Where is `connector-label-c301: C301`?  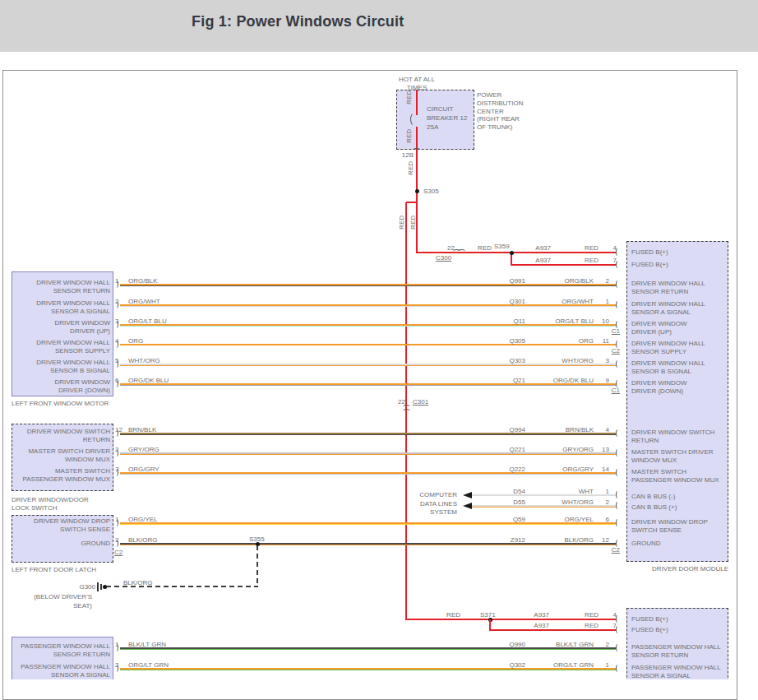 connector-label-c301: C301 is located at coordinates (421, 401).